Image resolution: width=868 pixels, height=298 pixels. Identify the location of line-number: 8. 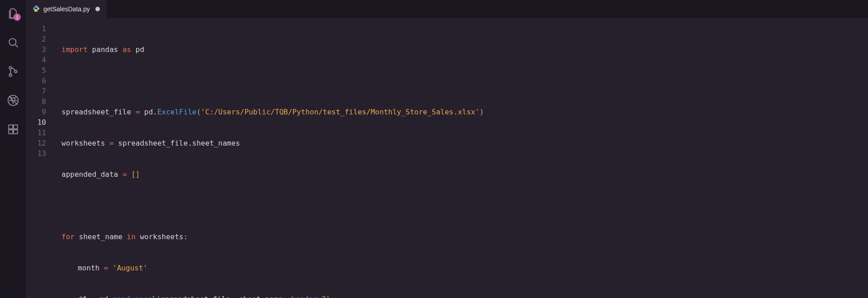
(42, 101).